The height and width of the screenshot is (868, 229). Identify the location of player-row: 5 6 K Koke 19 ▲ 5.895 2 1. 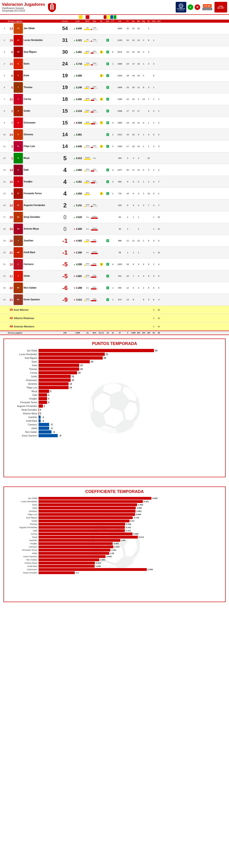
(114, 75).